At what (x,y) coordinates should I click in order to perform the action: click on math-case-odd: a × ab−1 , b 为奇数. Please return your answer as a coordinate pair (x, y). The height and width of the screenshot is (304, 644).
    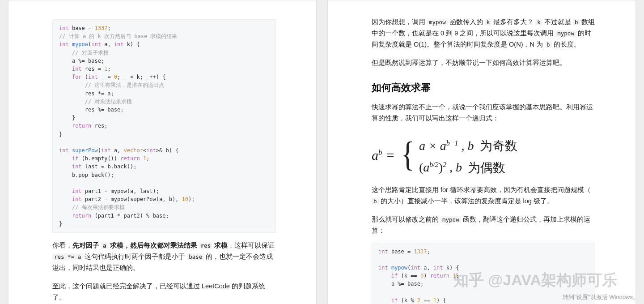
    Looking at the image, I should click on (468, 145).